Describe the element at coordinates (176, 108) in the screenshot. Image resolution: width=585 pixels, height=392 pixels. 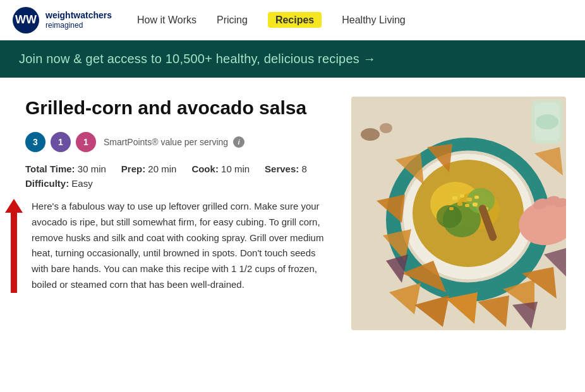
I see `recipe-title: Grilled-corn and avocado salsa` at that location.